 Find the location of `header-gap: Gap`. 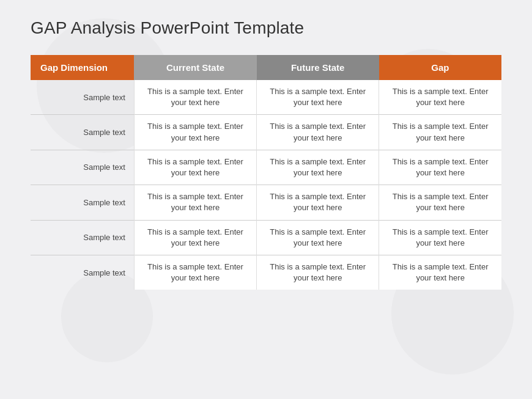

header-gap: Gap is located at coordinates (440, 67).